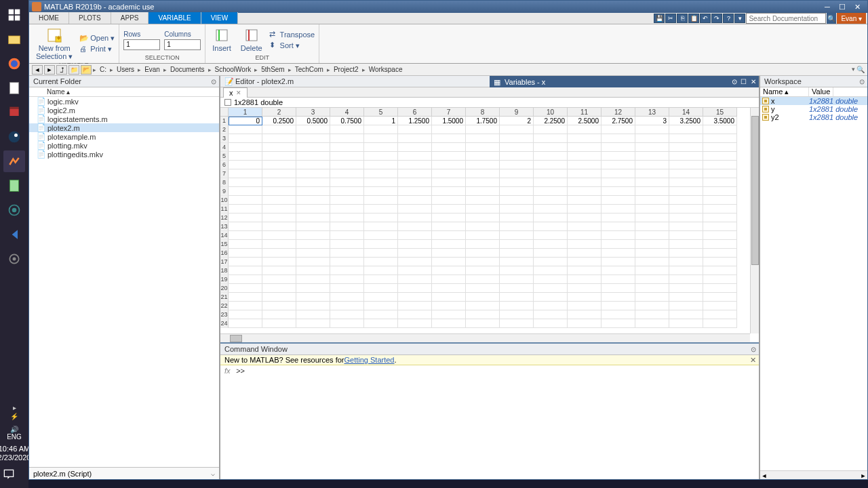  Describe the element at coordinates (14, 210) in the screenshot. I see `obs-icon` at that location.